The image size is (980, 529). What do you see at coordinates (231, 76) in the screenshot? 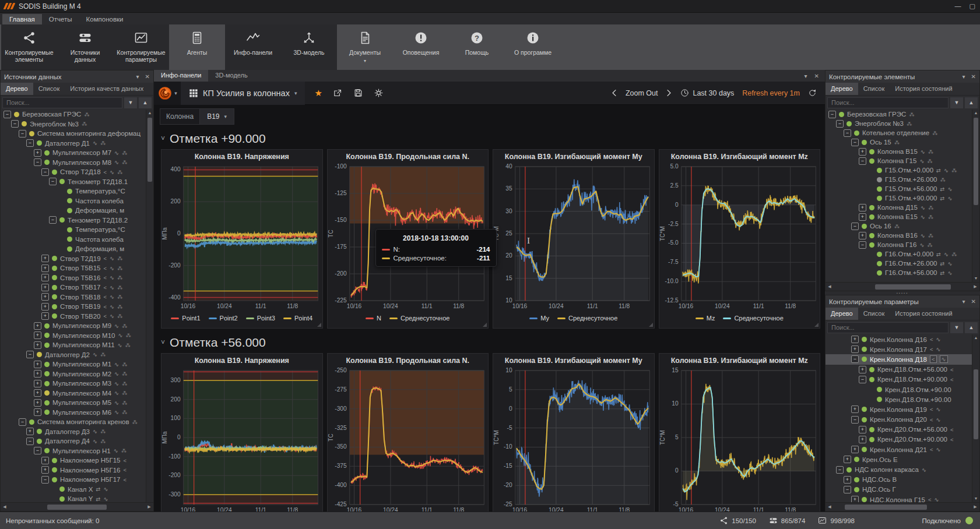
I see `document-tab-2: 3D-модель` at bounding box center [231, 76].